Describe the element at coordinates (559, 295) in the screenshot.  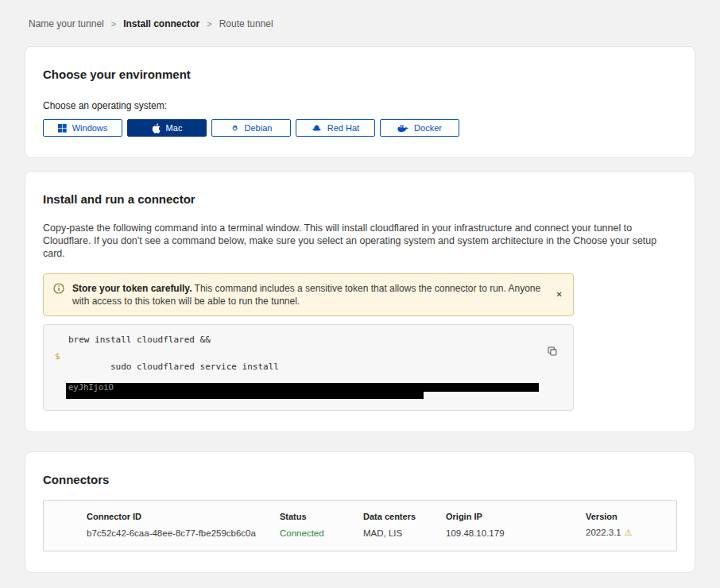
I see `warning-close-icon: ✕` at that location.